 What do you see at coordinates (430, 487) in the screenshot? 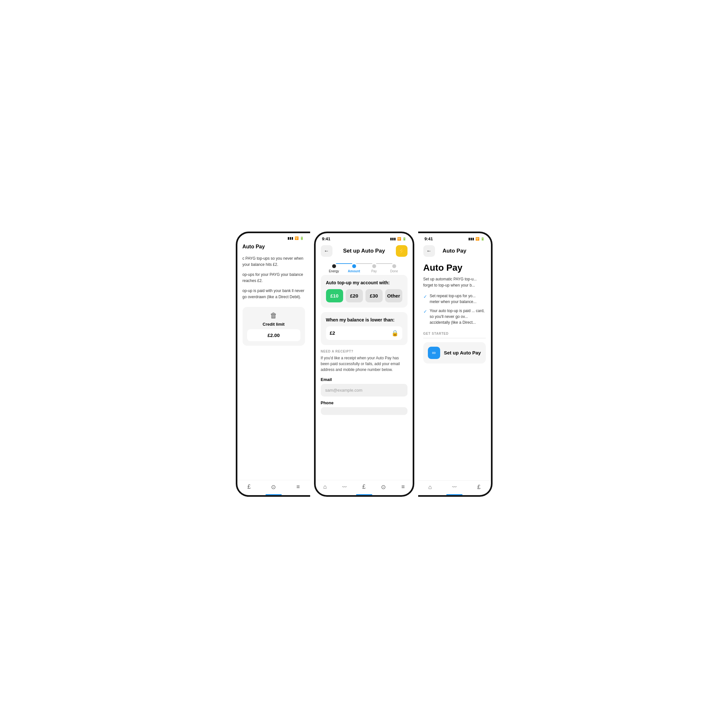
I see `right-nav-home: ⌂` at bounding box center [430, 487].